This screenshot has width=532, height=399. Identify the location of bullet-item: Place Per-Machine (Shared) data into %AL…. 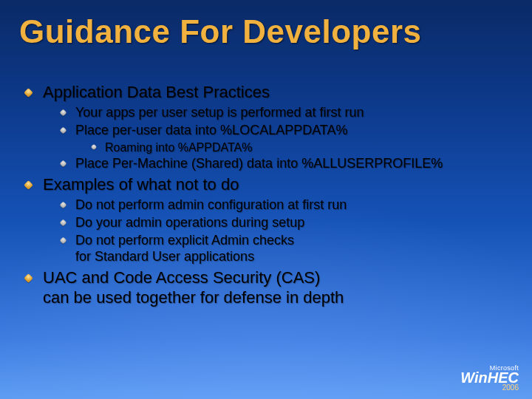
(282, 164).